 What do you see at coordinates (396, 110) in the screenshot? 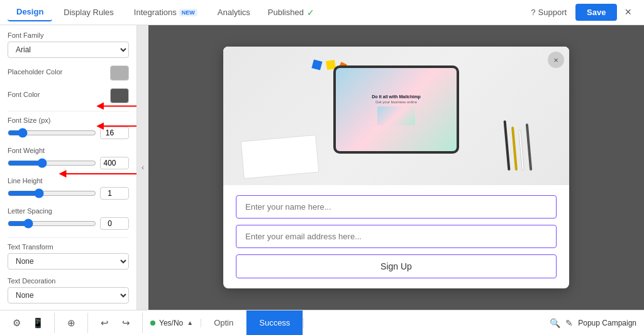
I see `tablet-deco: Do it all with Mailchimp Get your busine…` at bounding box center [396, 110].